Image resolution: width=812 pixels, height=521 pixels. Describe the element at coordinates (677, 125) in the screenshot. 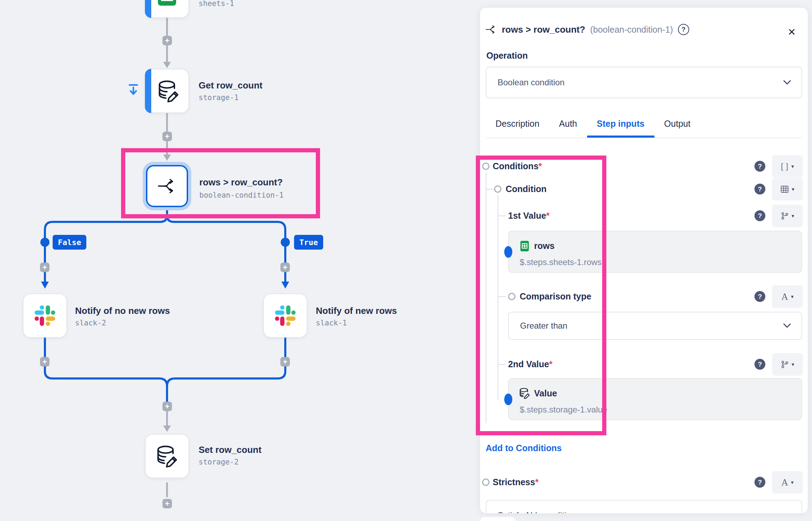

I see `tab-output: Output` at that location.